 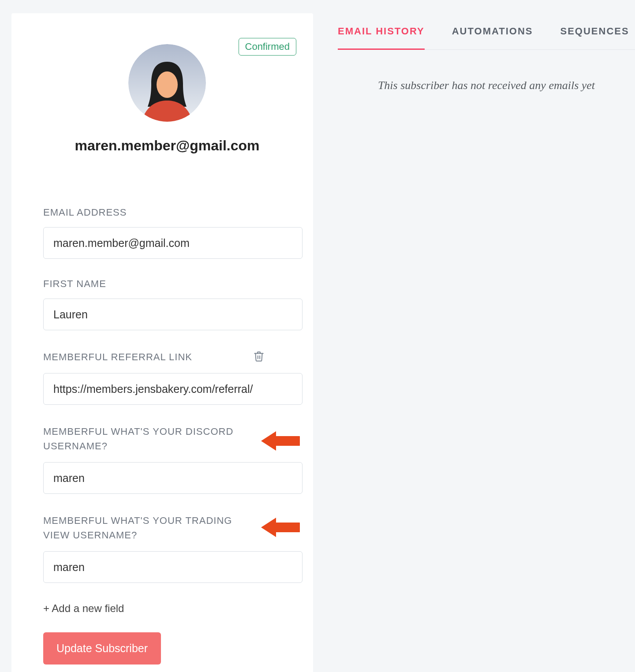 What do you see at coordinates (168, 146) in the screenshot?
I see `subscriber-email-heading: maren.member@gmail.com` at bounding box center [168, 146].